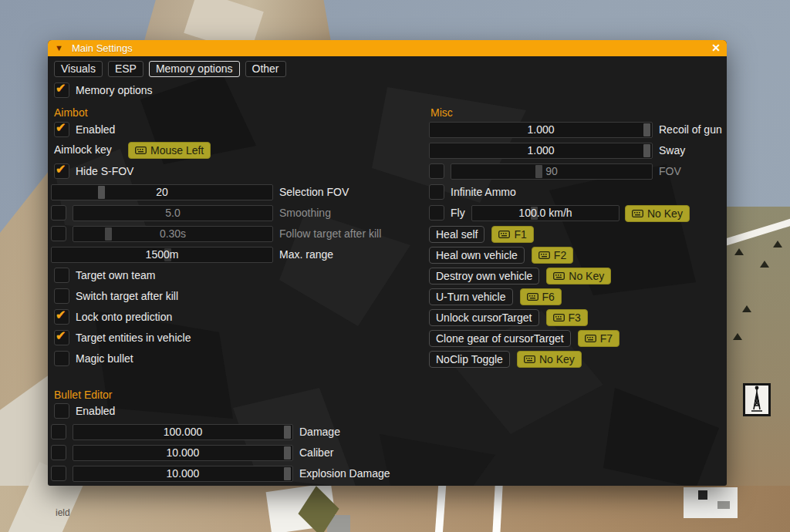  I want to click on switch-target-row: ✔ Switch target after kill, so click(225, 297).